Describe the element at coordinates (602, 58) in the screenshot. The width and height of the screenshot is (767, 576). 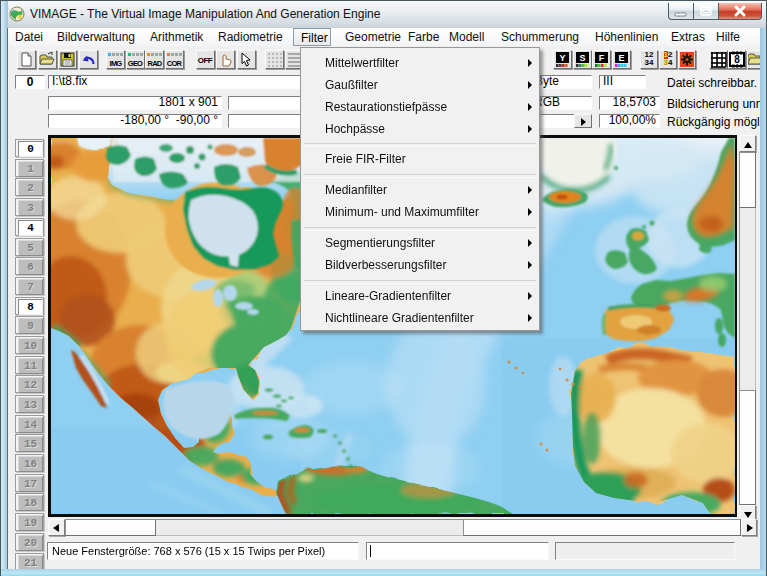
I see `svg-text: F` at that location.